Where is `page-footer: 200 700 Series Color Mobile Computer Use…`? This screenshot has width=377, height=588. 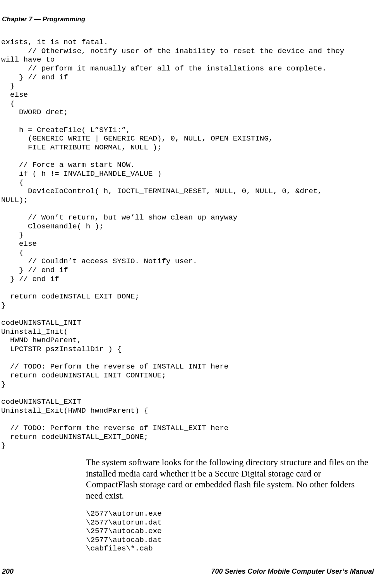
page-footer: 200 700 Series Color Mobile Computer Use… is located at coordinates (188, 571).